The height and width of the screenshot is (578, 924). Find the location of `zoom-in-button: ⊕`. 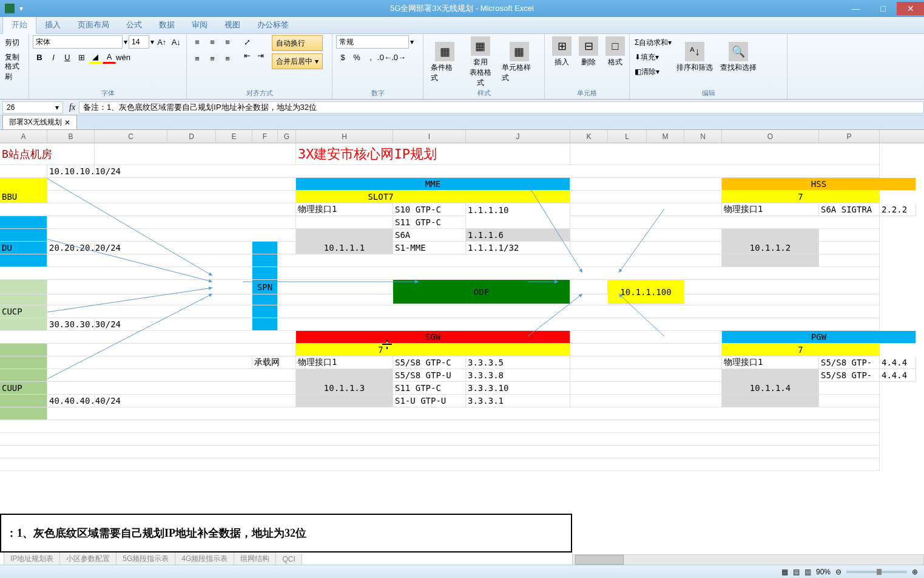

zoom-in-button: ⊕ is located at coordinates (915, 572).